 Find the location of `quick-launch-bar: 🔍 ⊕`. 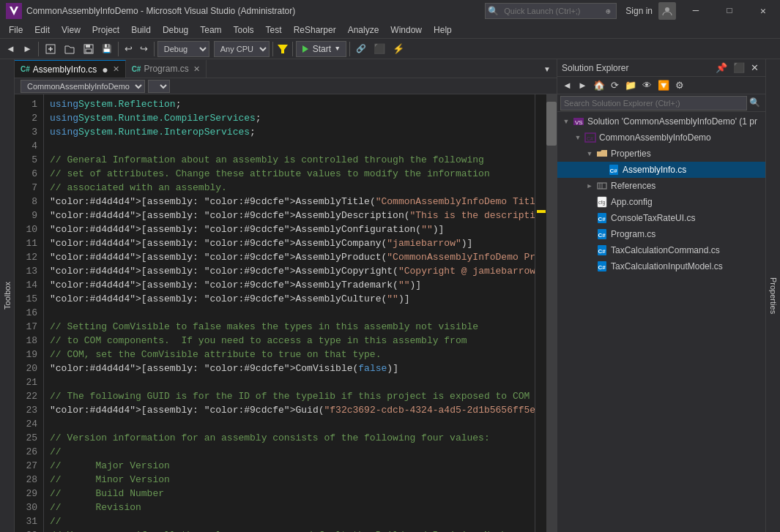

quick-launch-bar: 🔍 ⊕ is located at coordinates (551, 11).